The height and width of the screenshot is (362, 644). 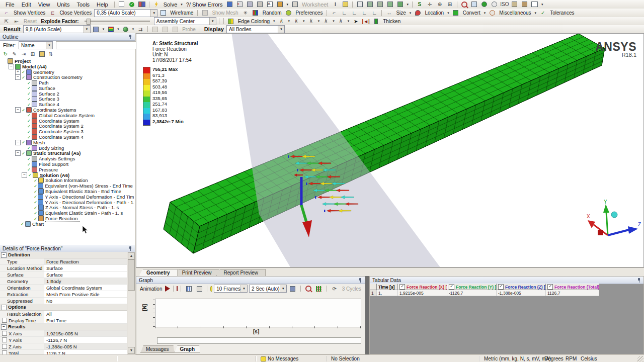 What do you see at coordinates (67, 137) in the screenshot?
I see `tree-item: ✓Coordinate System 4` at bounding box center [67, 137].